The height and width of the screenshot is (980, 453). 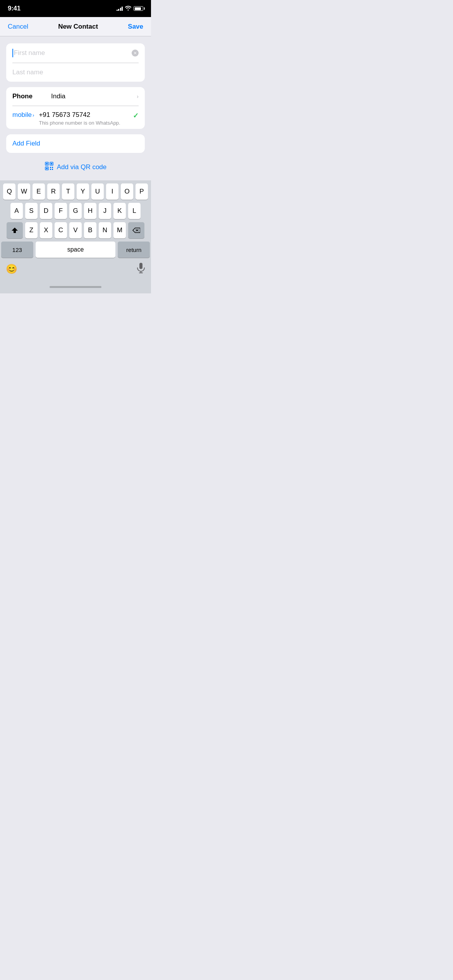 I want to click on add-field-label: Add Field, so click(x=26, y=143).